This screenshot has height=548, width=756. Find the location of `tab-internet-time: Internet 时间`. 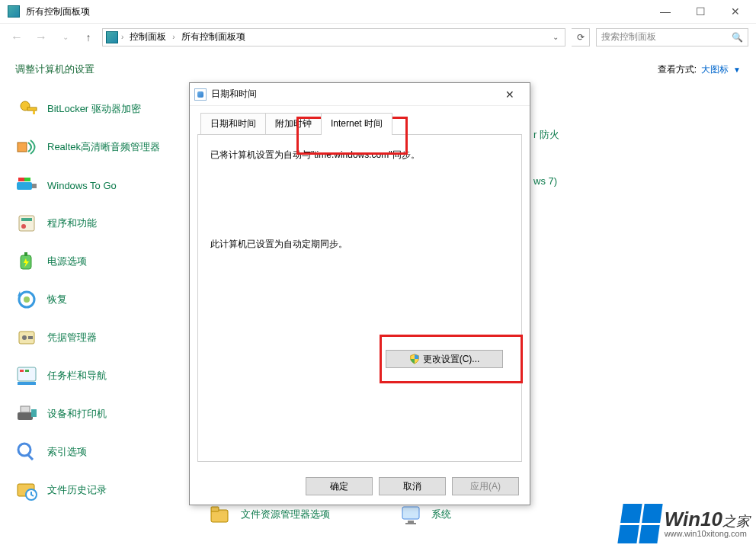

tab-internet-time: Internet 时间 is located at coordinates (357, 123).